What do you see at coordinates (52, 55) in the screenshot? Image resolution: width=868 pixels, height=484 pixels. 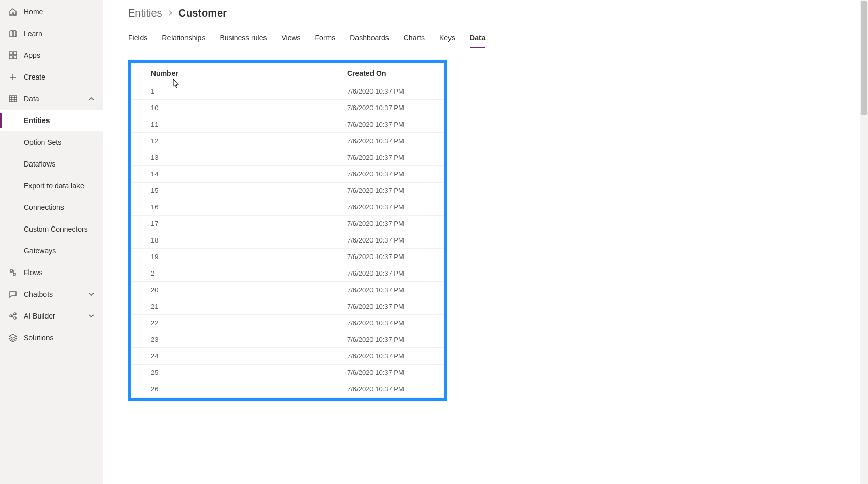 I see `sidebar-item-apps: Apps` at bounding box center [52, 55].